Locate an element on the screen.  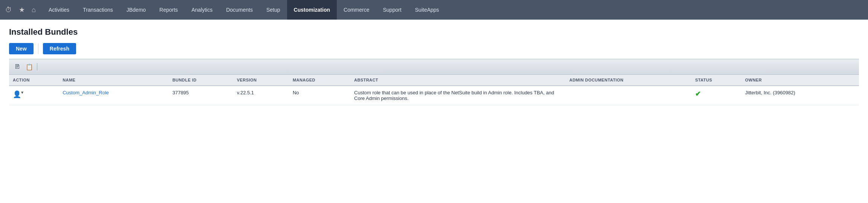
history-icon: ⏱ is located at coordinates (9, 10).